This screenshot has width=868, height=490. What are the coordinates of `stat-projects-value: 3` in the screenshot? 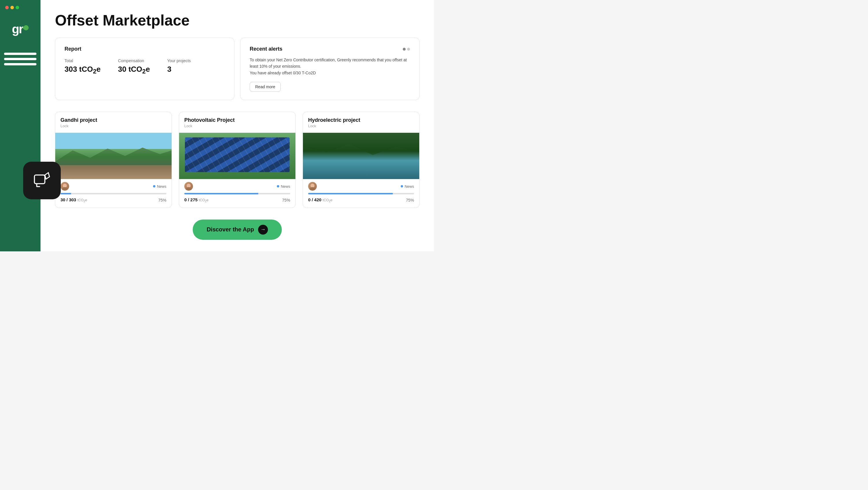 It's located at (179, 69).